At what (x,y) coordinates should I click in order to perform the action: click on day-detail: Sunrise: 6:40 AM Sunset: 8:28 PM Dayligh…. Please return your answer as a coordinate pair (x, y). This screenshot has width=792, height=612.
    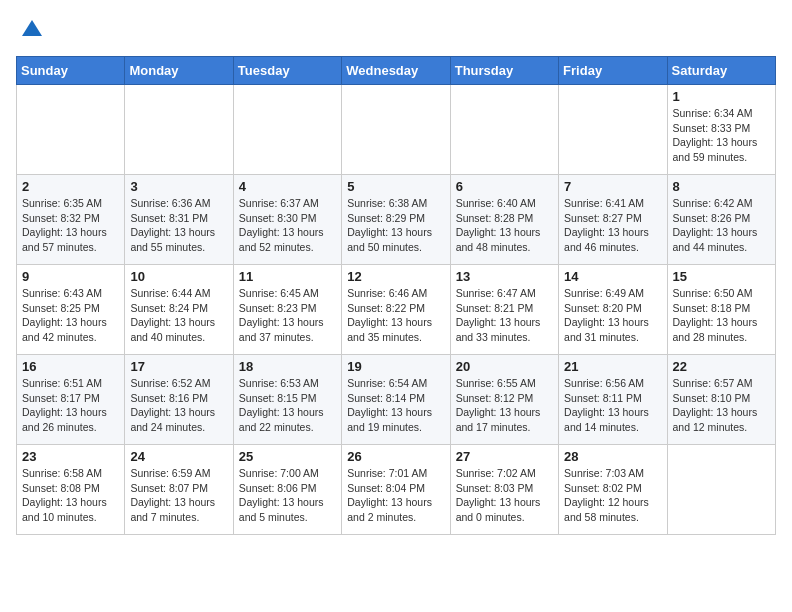
    Looking at the image, I should click on (504, 226).